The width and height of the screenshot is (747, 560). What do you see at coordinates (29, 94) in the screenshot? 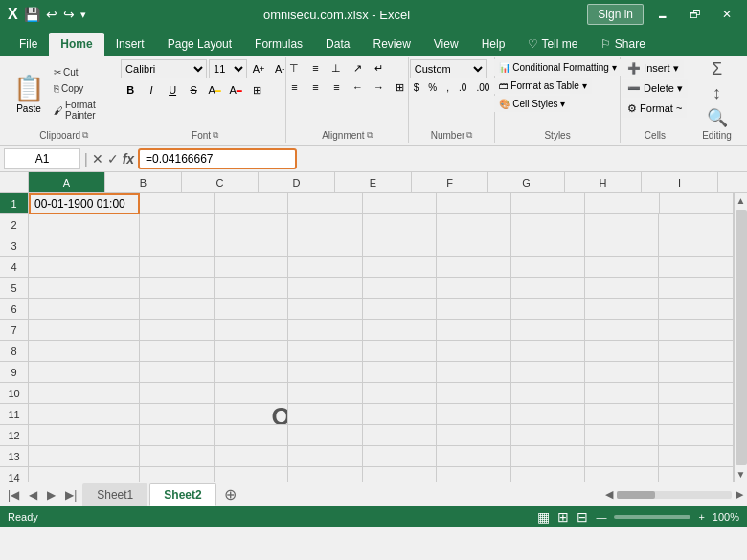
I see `paste-button: 📋 Paste` at bounding box center [29, 94].